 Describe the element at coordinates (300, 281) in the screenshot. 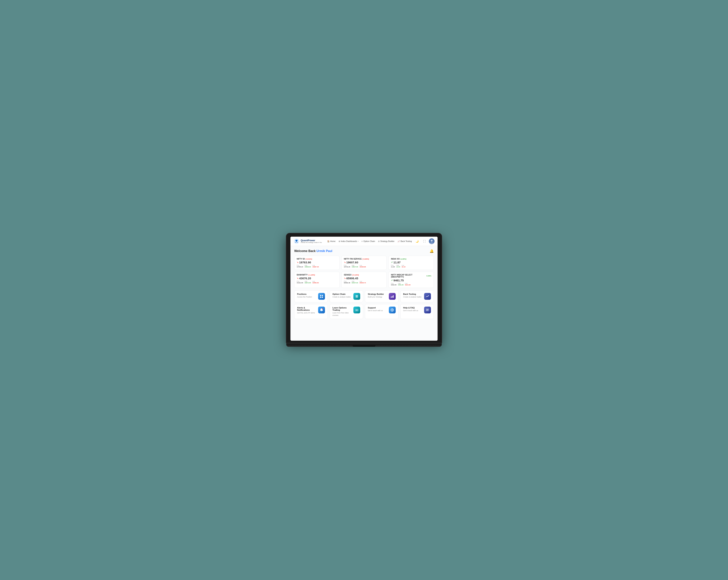

I see `banknifty-prev-label: Prev` at that location.